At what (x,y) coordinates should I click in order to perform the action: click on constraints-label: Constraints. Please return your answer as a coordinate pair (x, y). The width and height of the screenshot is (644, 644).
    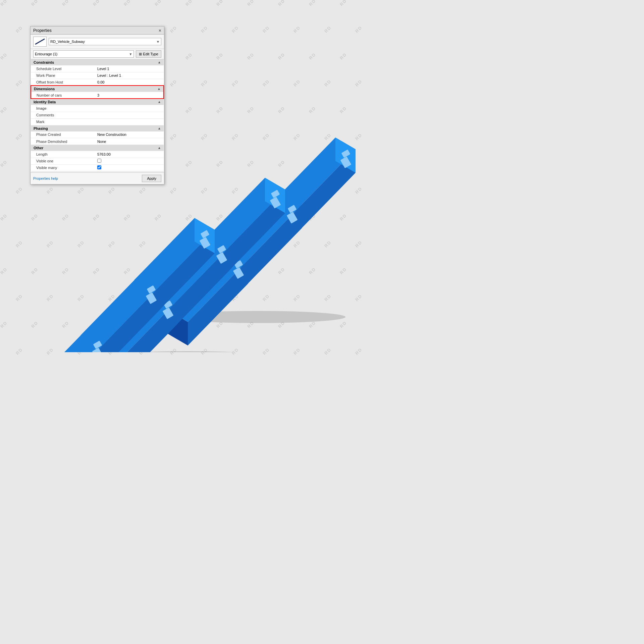
    Looking at the image, I should click on (44, 62).